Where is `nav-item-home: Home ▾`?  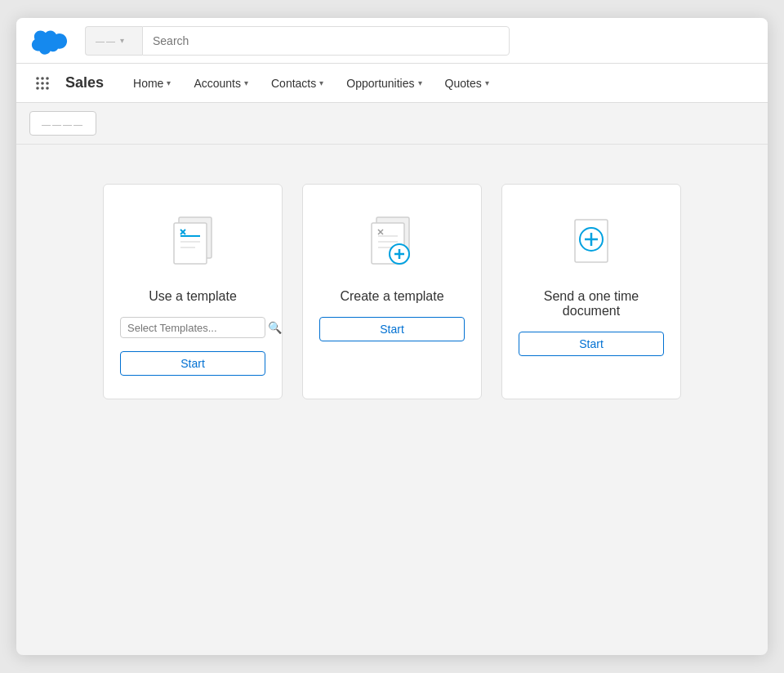 nav-item-home: Home ▾ is located at coordinates (152, 83).